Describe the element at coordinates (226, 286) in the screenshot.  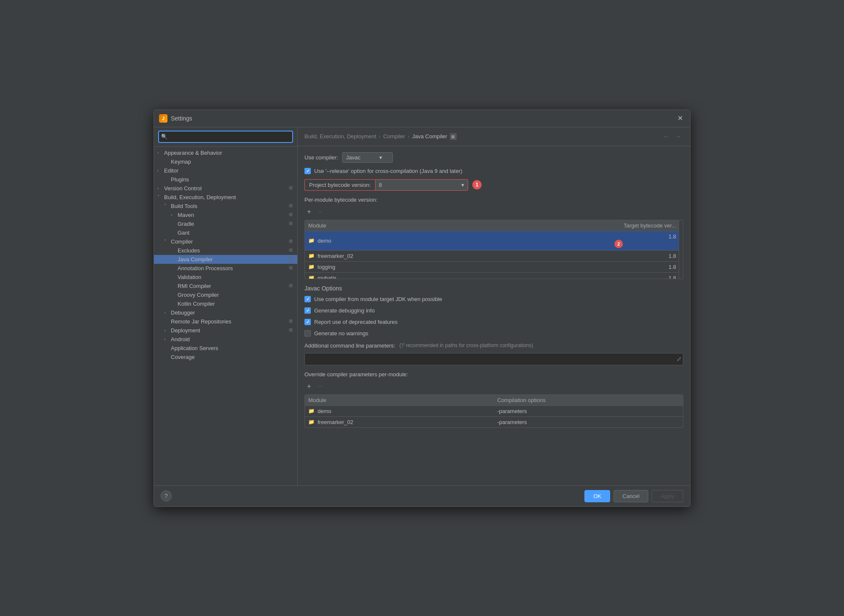
I see `sidebar-item-rmi-compiler: RMI Compiler ▦` at that location.